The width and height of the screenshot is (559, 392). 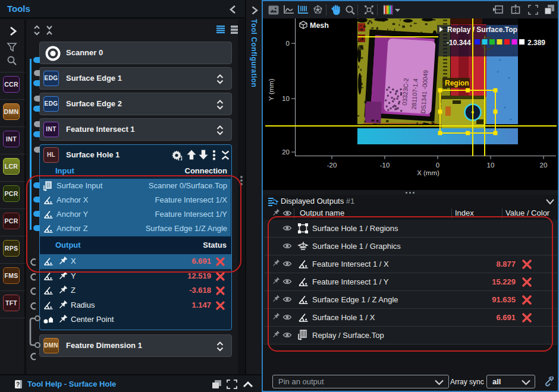 What do you see at coordinates (319, 26) in the screenshot?
I see `svg-text: Mesh` at bounding box center [319, 26].